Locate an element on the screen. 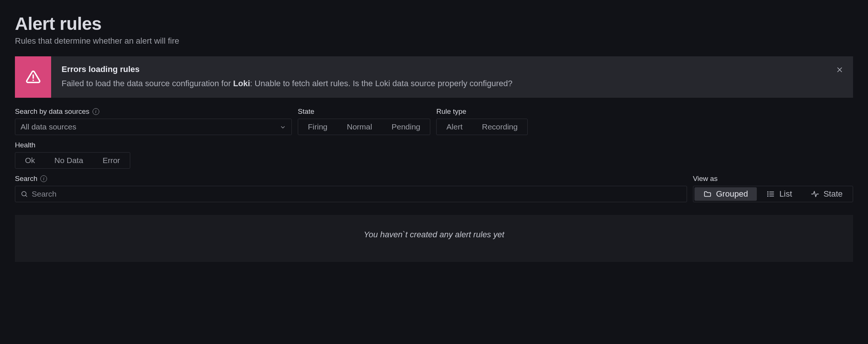 The height and width of the screenshot is (344, 868). list-icon is located at coordinates (771, 194).